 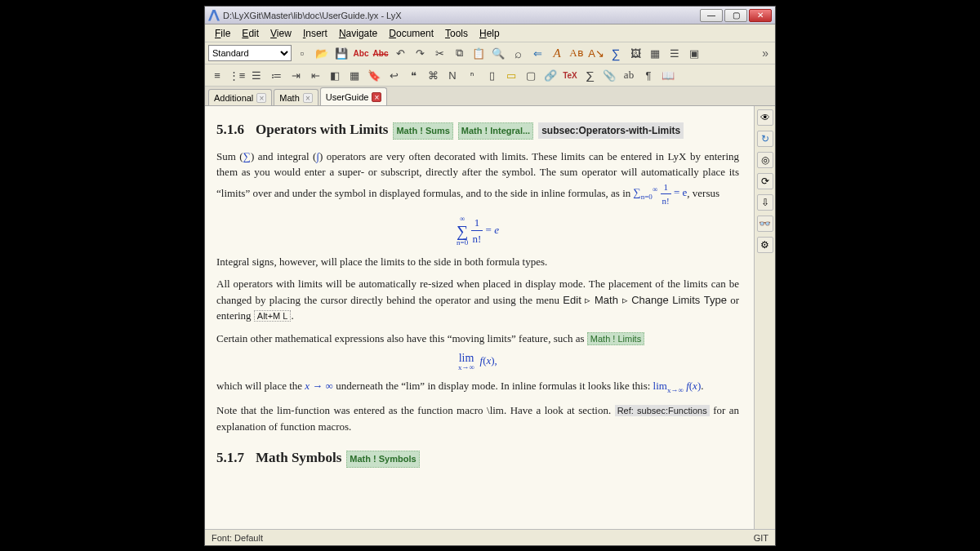 I want to click on update-other-icon: ⚙, so click(x=765, y=245).